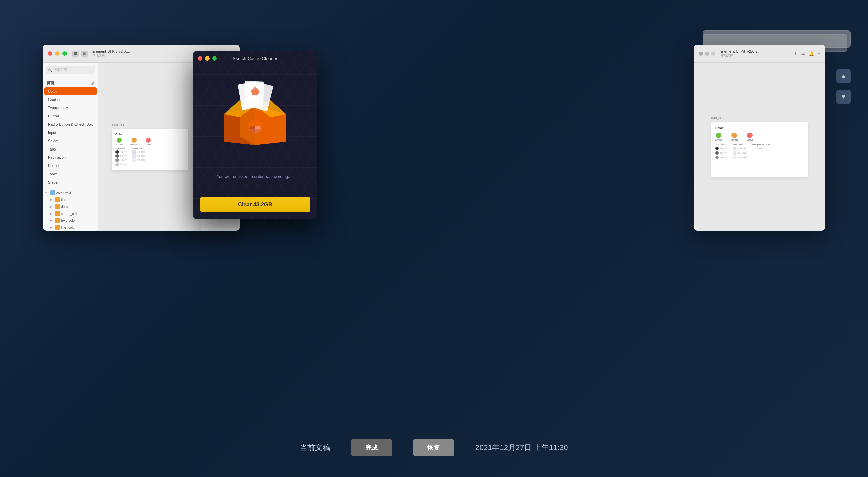 This screenshot has height=477, width=868. Describe the element at coordinates (70, 100) in the screenshot. I see `sidebar-item-gradient: Gradient` at that location.